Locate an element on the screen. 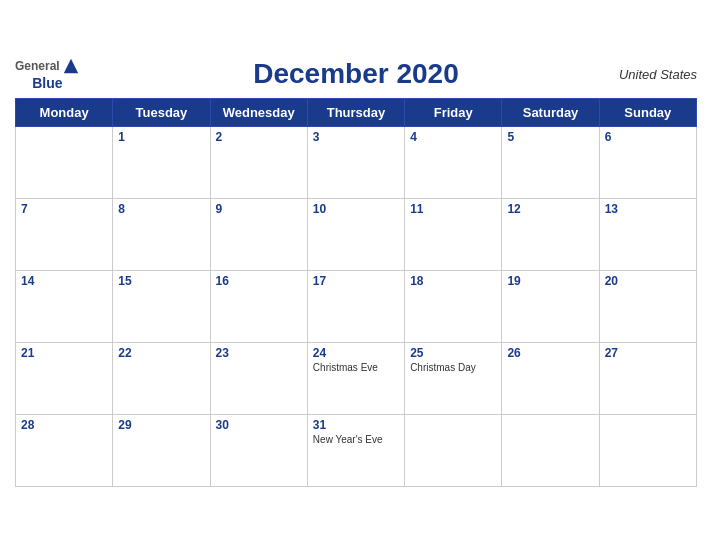 This screenshot has width=712, height=550. day-number: 30 is located at coordinates (259, 425).